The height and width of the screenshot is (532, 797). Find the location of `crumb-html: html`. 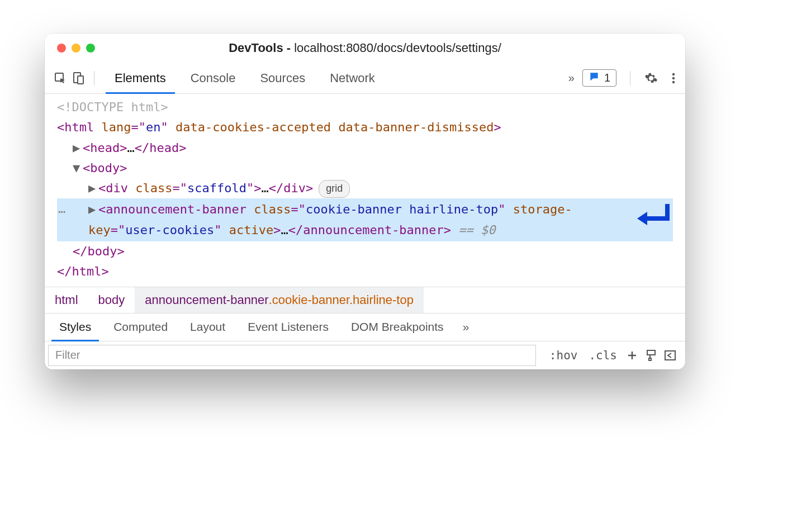

crumb-html: html is located at coordinates (67, 300).